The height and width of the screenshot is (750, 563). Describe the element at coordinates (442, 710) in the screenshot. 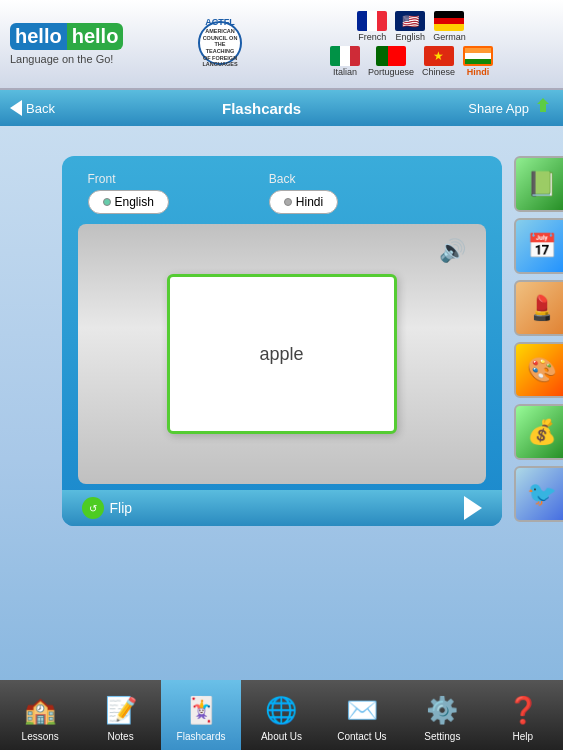

I see `settings-icon: ⚙️` at that location.